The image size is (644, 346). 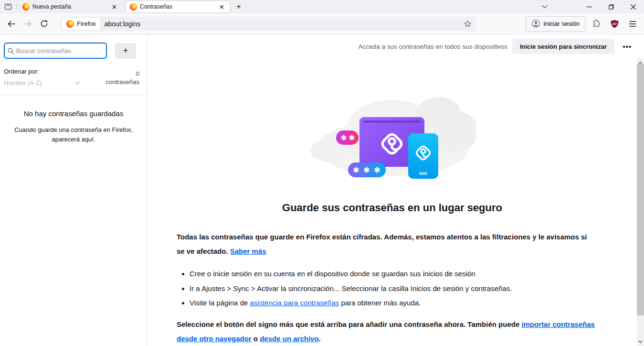 What do you see at coordinates (178, 7) in the screenshot?
I see `tab-contrasenas: Contraseñas` at bounding box center [178, 7].